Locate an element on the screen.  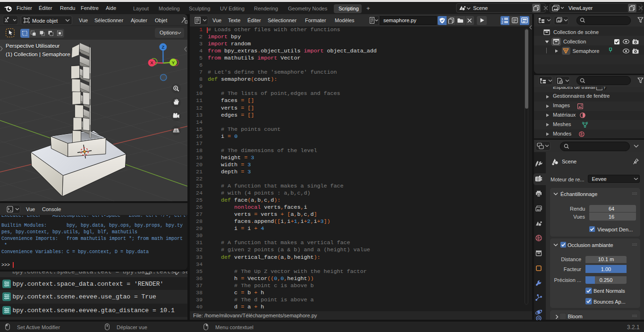
svg-text: 1 is located at coordinates (502, 19).